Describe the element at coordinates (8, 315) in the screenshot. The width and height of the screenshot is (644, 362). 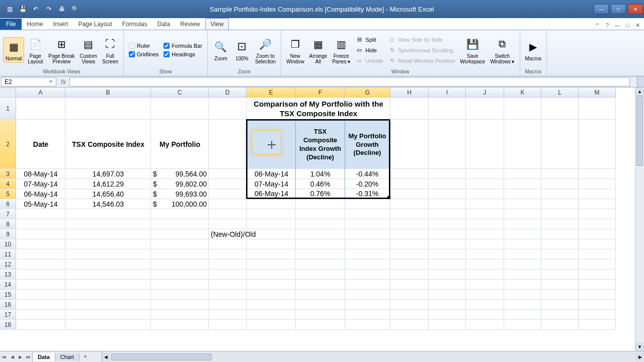
I see `row-header-17: 17` at that location.